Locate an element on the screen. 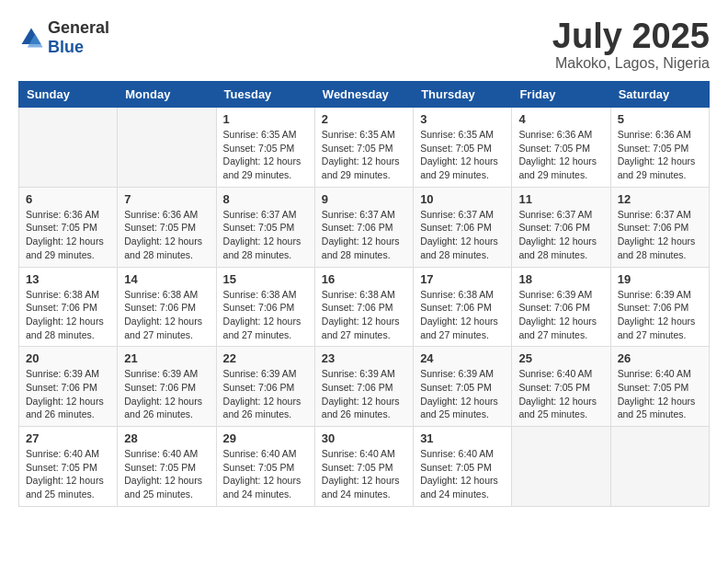  calendar-cell: 11Sunrise: 6:37 AM Sunset: 7:06 PM Dayli… is located at coordinates (561, 226).